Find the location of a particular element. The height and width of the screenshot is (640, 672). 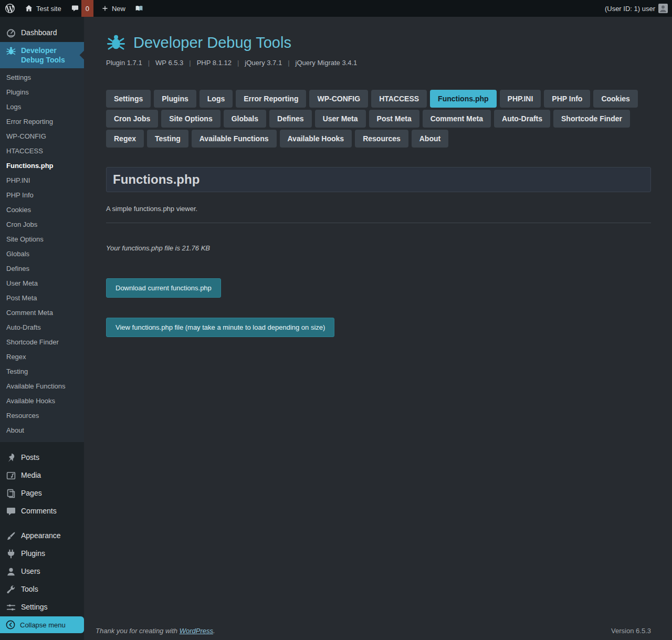

sidebar-item-label: Plugins is located at coordinates (50, 553).